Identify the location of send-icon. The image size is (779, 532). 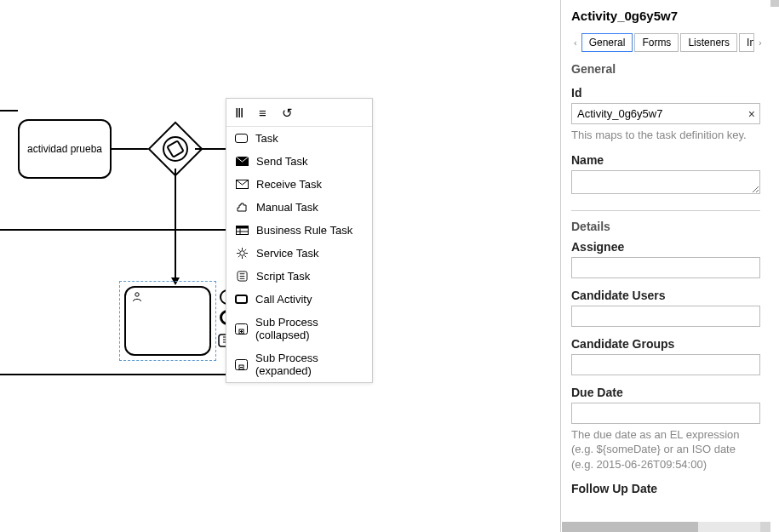
(242, 162).